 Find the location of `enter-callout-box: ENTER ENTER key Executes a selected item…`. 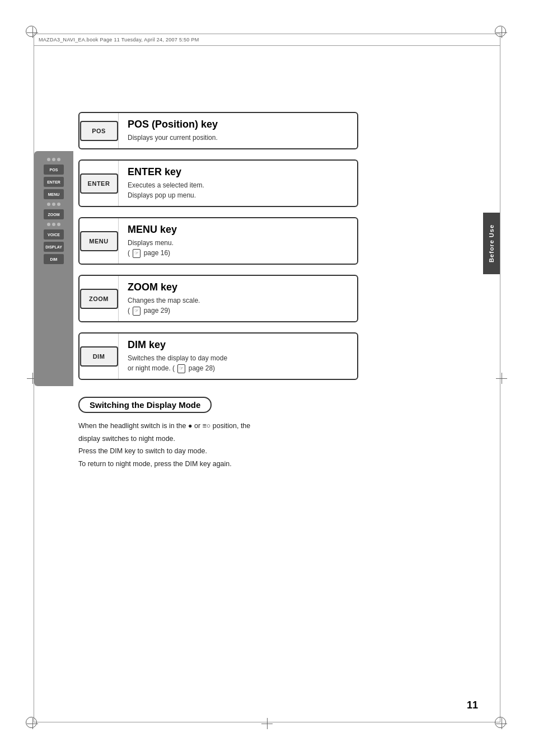

enter-callout-box: ENTER ENTER key Executes a selected item… is located at coordinates (218, 184).